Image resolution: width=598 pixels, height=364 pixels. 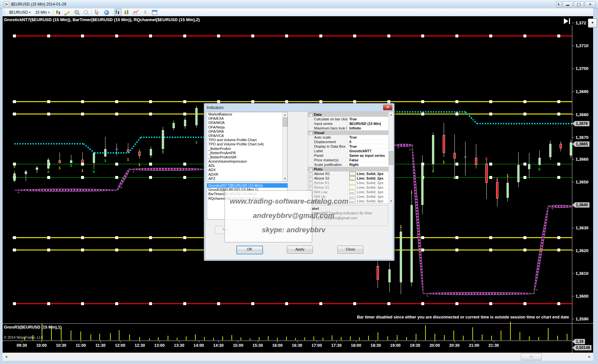 What do you see at coordinates (590, 5) in the screenshot?
I see `close-button: ×` at bounding box center [590, 5].